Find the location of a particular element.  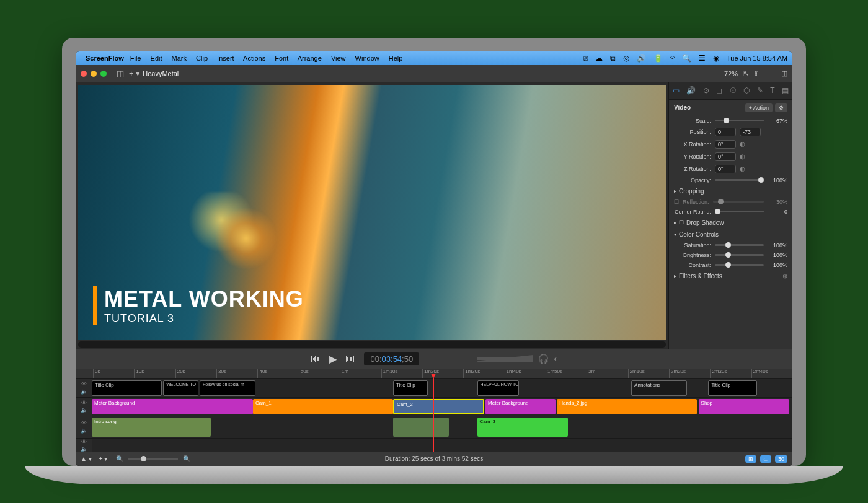

fps-badge: 30 is located at coordinates (781, 459).